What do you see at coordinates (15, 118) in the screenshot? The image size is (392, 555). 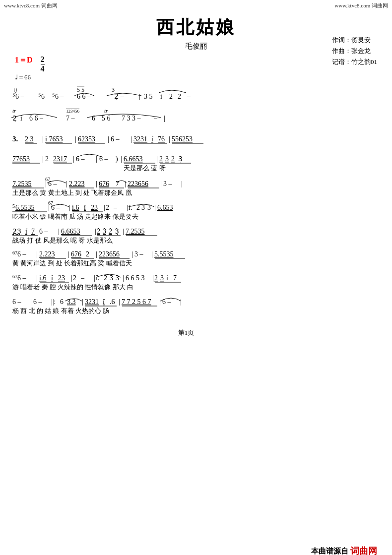 I see `svg-text: 2̣` at bounding box center [15, 118].